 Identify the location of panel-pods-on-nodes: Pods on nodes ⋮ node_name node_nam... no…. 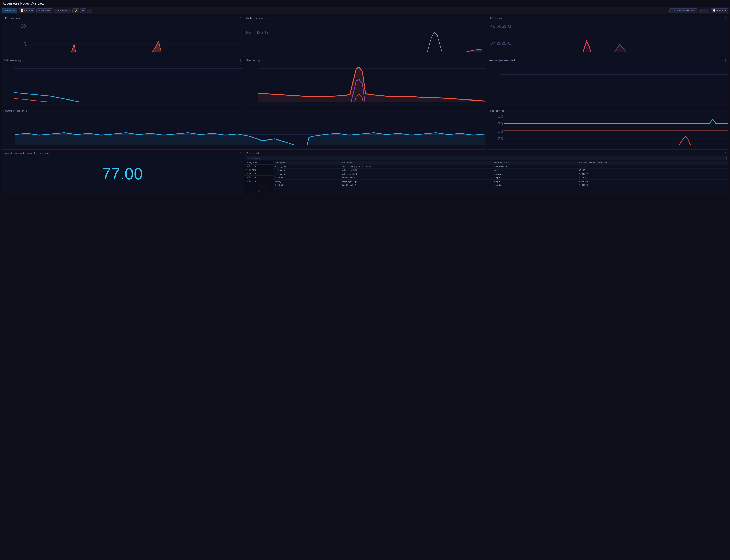
(486, 172).